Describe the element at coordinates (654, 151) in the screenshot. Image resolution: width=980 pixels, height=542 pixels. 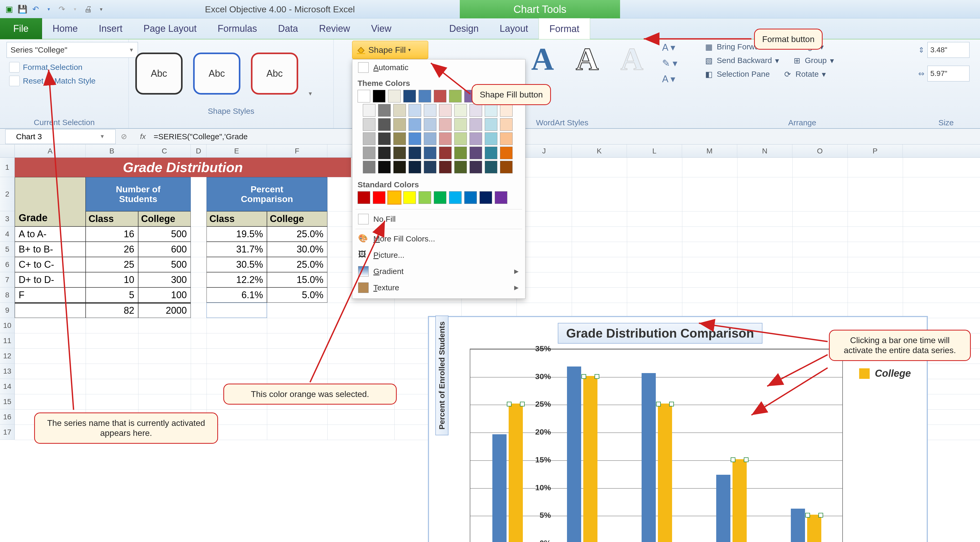
I see `col-header-L: L` at that location.